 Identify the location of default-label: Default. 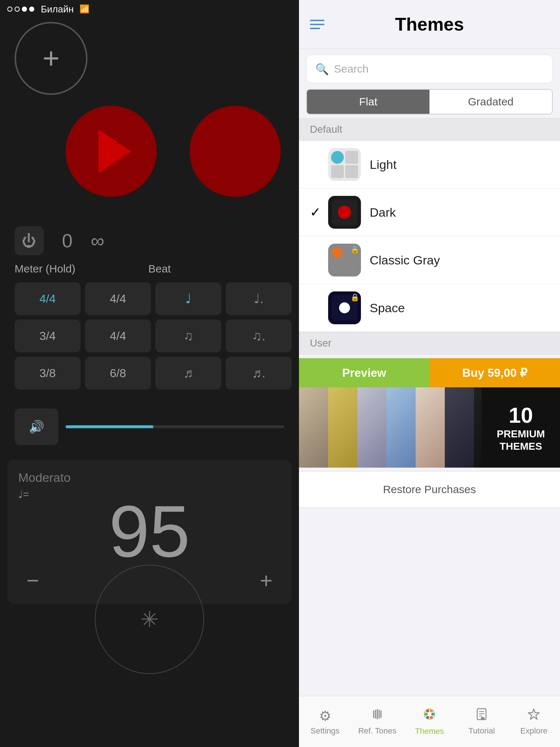
(326, 129).